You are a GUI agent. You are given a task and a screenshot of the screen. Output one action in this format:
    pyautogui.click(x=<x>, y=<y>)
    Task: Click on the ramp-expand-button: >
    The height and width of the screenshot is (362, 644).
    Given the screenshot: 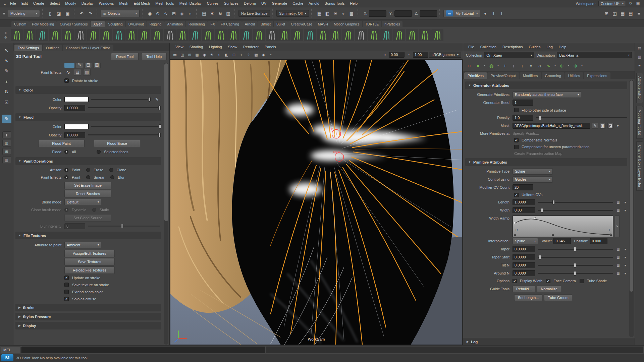 What is the action you would take?
    pyautogui.click(x=617, y=226)
    